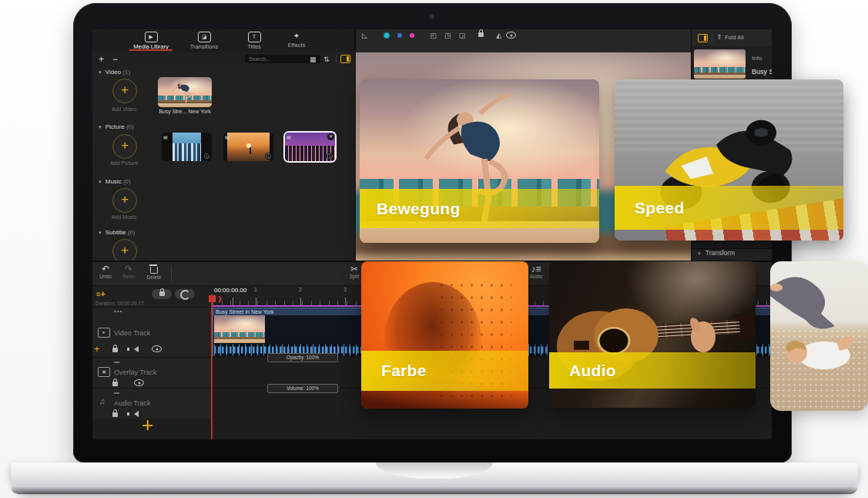  I want to click on redo-label: Redo, so click(129, 276).